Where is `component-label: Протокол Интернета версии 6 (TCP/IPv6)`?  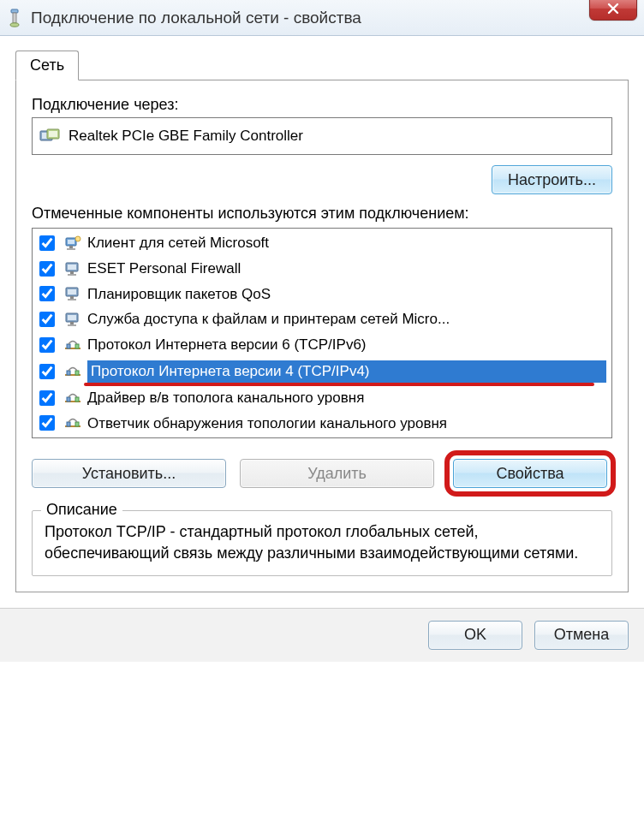
component-label: Протокол Интернета версии 6 (TCP/IPv6) is located at coordinates (347, 345).